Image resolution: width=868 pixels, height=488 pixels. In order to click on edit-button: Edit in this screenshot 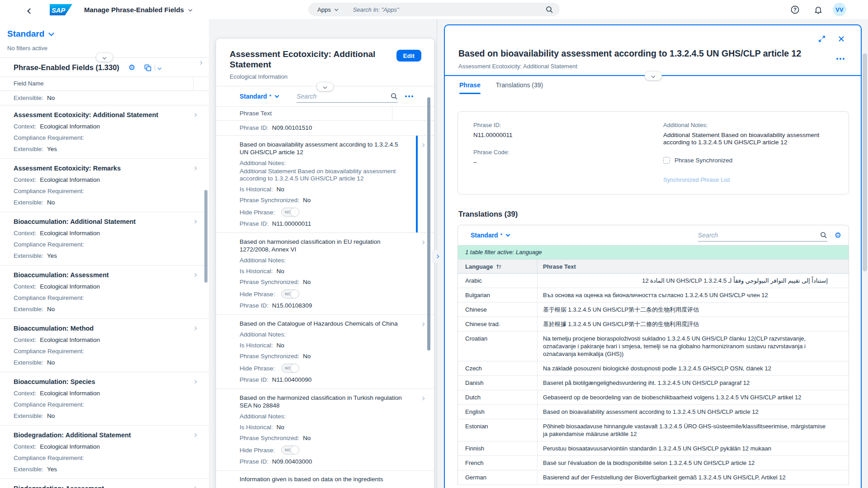, I will do `click(409, 56)`.